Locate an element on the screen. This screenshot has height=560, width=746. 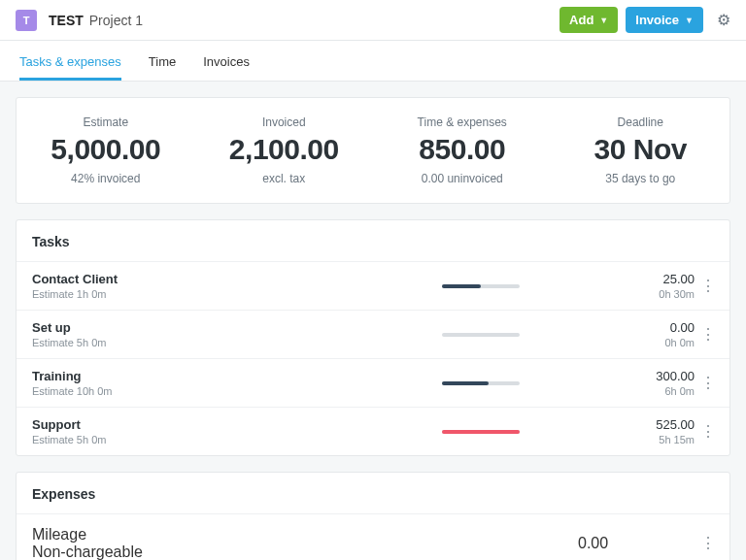
summary-invoiced-value: 2,100.00 is located at coordinates (285, 149).